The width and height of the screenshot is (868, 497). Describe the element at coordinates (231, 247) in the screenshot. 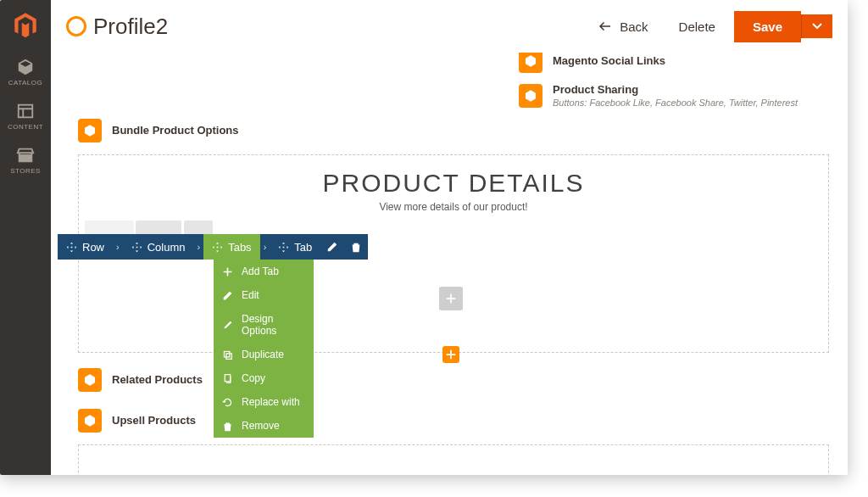

I see `breadcrumb-tabs: Tabs` at that location.